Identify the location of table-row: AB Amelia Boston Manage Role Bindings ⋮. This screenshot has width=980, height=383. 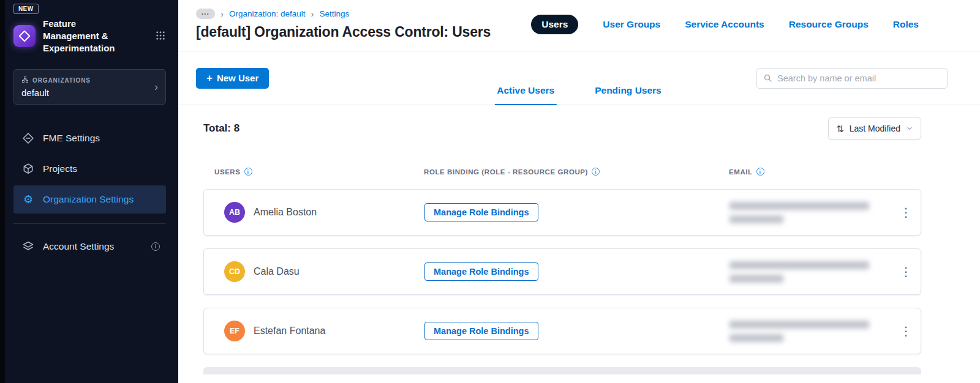
(562, 212).